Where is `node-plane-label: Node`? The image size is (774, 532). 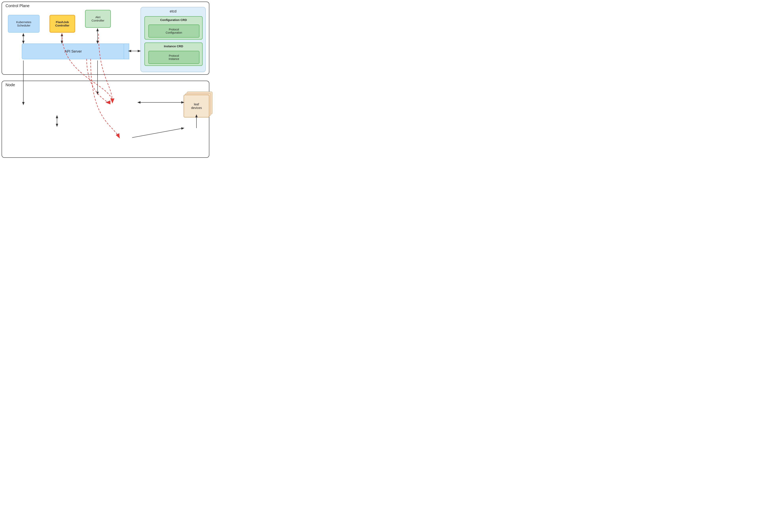
node-plane-label: Node is located at coordinates (10, 85).